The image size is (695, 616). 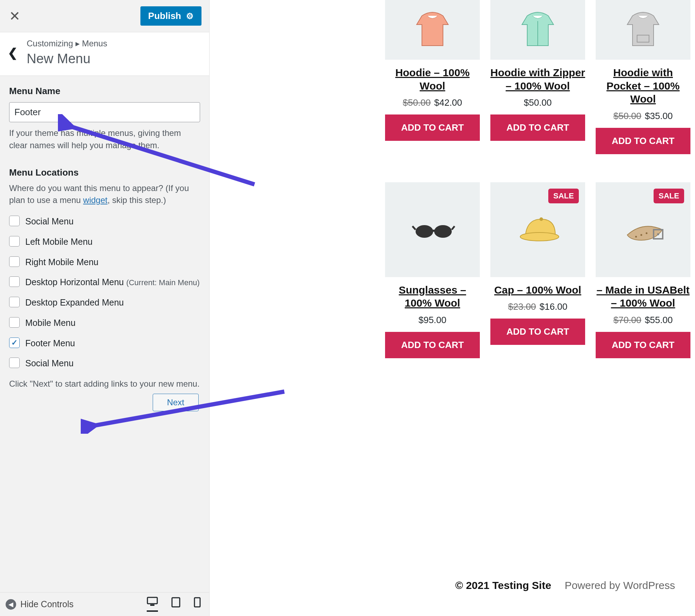 What do you see at coordinates (105, 91) in the screenshot?
I see `menu-name-label: Menu Name` at bounding box center [105, 91].